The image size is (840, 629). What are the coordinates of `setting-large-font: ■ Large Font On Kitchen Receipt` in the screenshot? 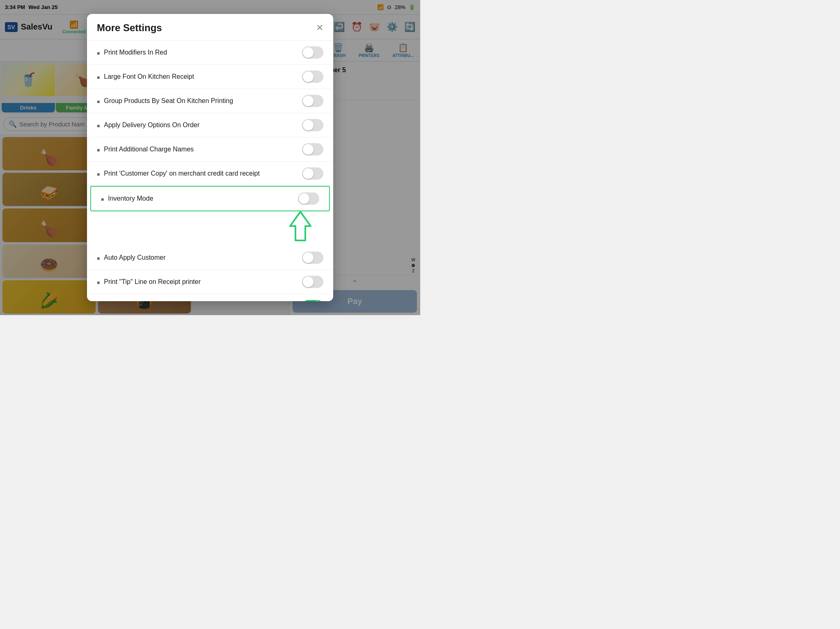 It's located at (210, 77).